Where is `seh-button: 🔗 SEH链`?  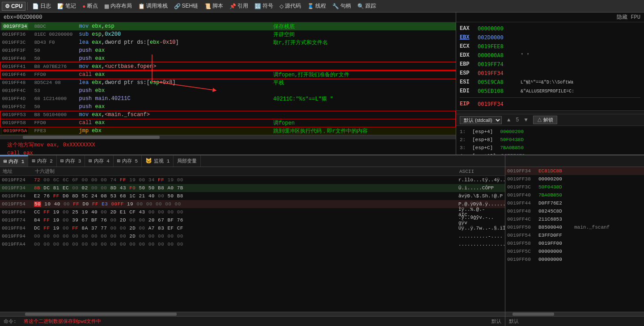
seh-button: 🔗 SEH链 is located at coordinates (186, 6).